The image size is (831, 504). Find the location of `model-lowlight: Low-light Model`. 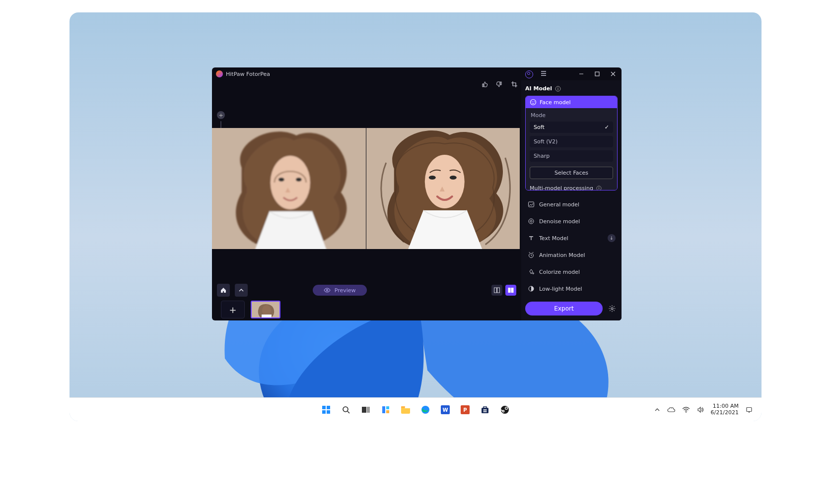

model-lowlight: Low-light Model is located at coordinates (571, 289).